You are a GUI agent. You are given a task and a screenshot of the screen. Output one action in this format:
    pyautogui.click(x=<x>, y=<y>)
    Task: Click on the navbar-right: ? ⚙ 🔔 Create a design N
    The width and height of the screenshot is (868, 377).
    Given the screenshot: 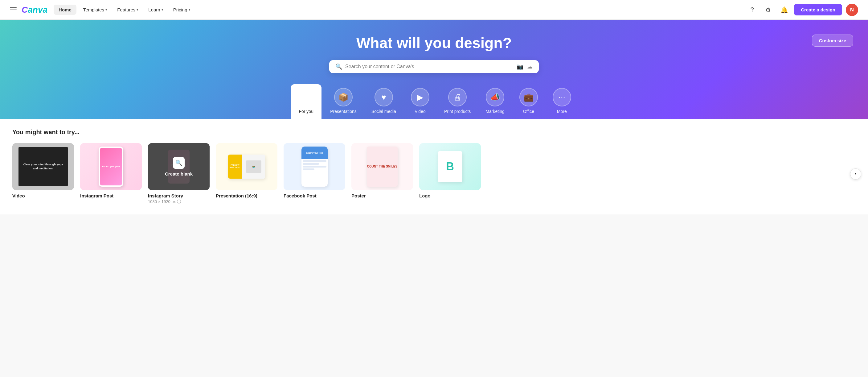 What is the action you would take?
    pyautogui.click(x=802, y=10)
    